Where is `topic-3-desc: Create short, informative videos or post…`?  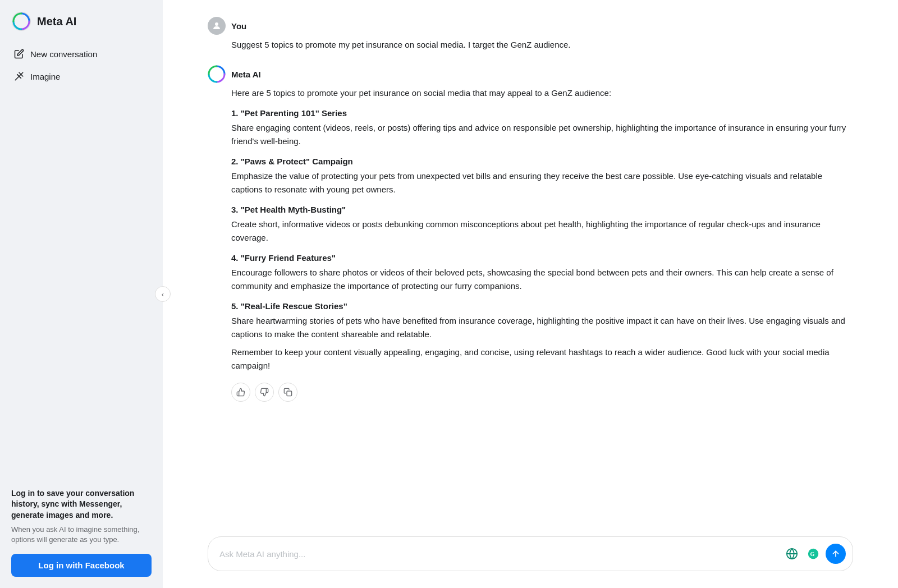
topic-3-desc: Create short, informative videos or post… is located at coordinates (542, 231).